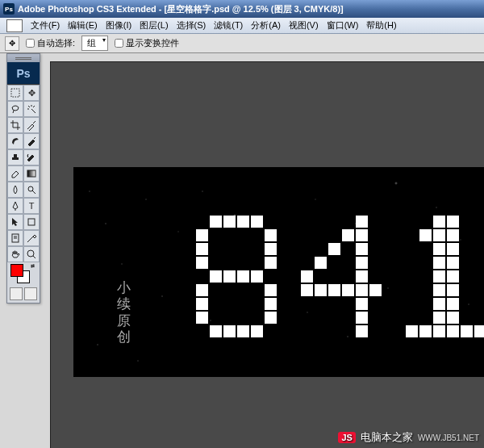 The height and width of the screenshot is (448, 484). What do you see at coordinates (23, 73) in the screenshot?
I see `ps-logo: Ps` at bounding box center [23, 73].